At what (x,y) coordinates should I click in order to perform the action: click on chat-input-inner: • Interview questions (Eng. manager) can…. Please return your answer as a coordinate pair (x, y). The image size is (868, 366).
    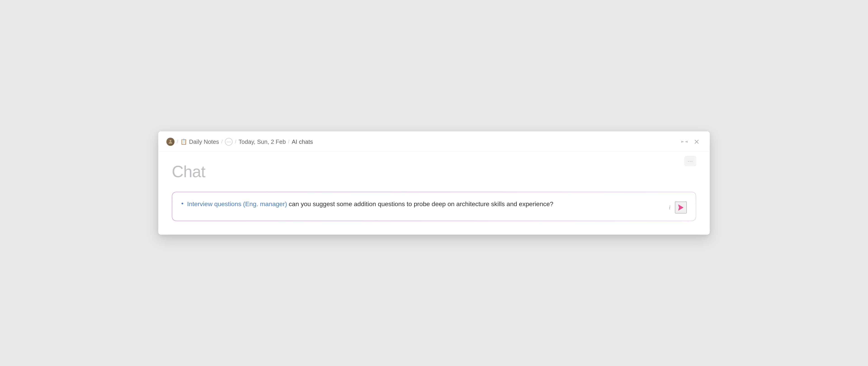
    Looking at the image, I should click on (423, 204).